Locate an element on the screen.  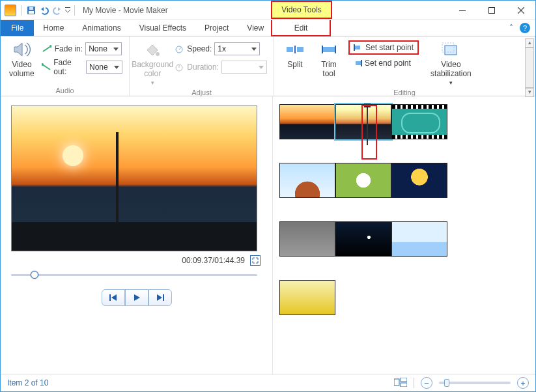
paint-bucket-icon is located at coordinates (152, 49).